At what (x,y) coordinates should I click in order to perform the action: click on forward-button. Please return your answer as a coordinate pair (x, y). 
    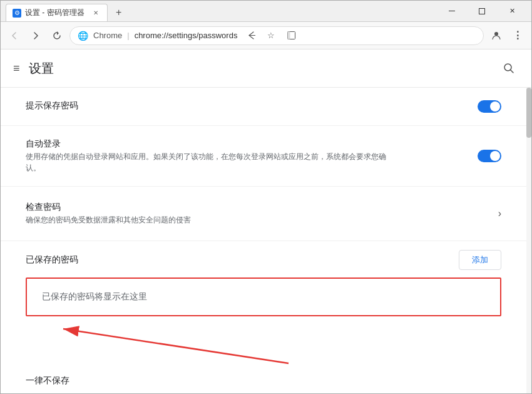
    Looking at the image, I should click on (36, 36).